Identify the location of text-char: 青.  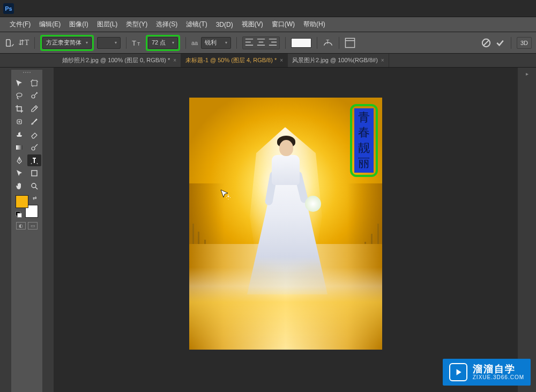
(364, 117).